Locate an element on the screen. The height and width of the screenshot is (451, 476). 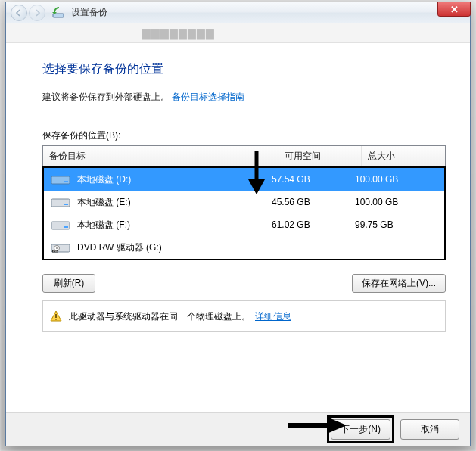
drive-free: 57.54 GB is located at coordinates (313, 179).